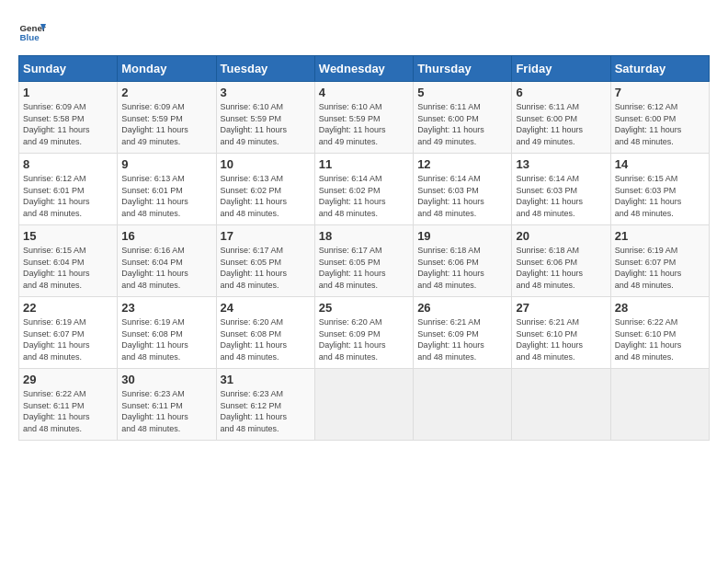 This screenshot has height=563, width=728. I want to click on day-info: Sunrise: 6:15 AMSunset: 6:03 PMDaylight:…, so click(660, 196).